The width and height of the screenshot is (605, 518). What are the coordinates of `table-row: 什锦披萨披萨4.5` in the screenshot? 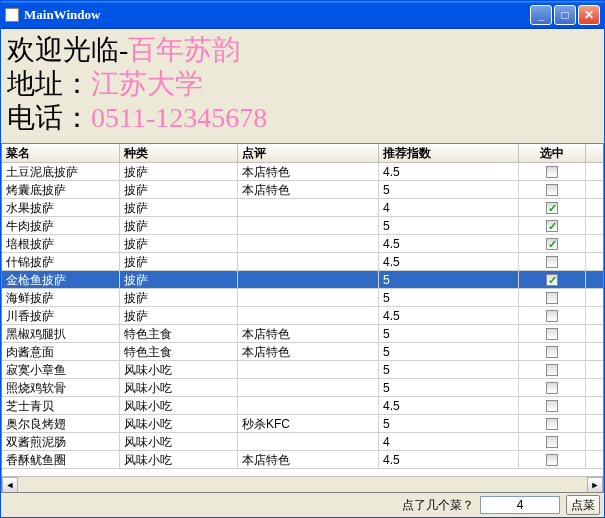 It's located at (302, 262).